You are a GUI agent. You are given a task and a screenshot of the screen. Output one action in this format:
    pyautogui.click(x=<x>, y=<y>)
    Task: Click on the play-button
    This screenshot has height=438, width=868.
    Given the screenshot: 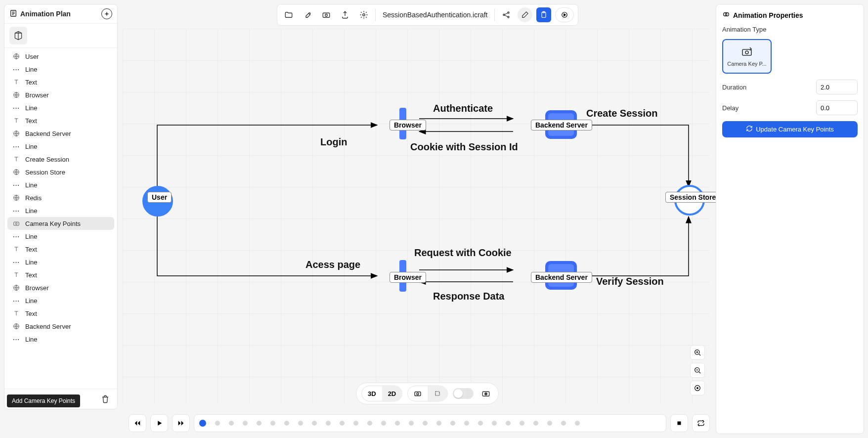 What is the action you would take?
    pyautogui.click(x=564, y=15)
    